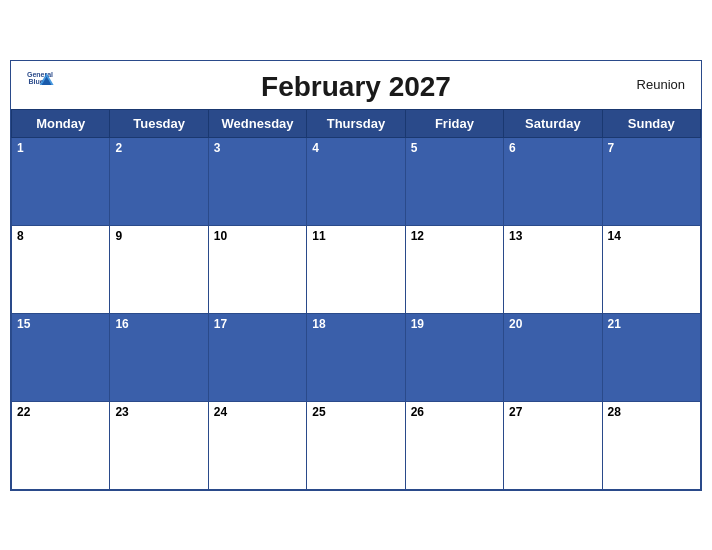  What do you see at coordinates (61, 269) in the screenshot?
I see `day-8: 8` at bounding box center [61, 269].